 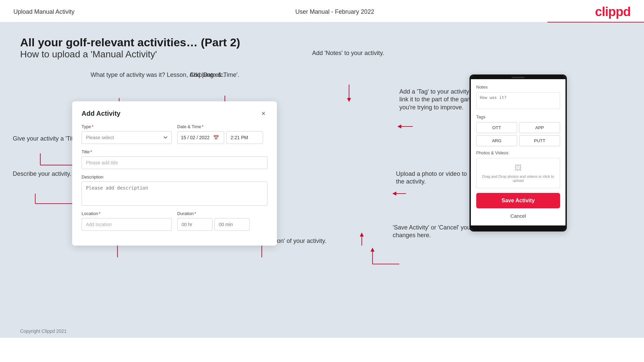 I want to click on phone-inner: Notes Tags OTT APP ARG PUTT Photos & Vid…, so click(x=518, y=152).